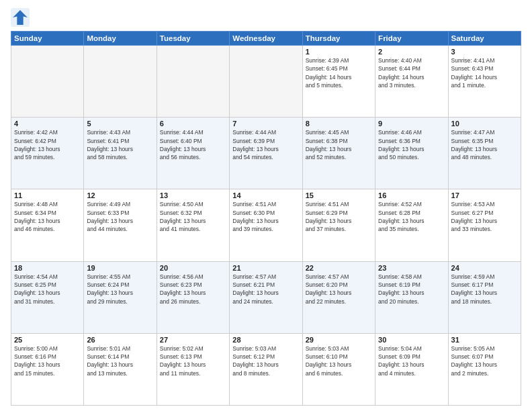 This screenshot has height=411, width=532. I want to click on day-number: 22, so click(339, 268).